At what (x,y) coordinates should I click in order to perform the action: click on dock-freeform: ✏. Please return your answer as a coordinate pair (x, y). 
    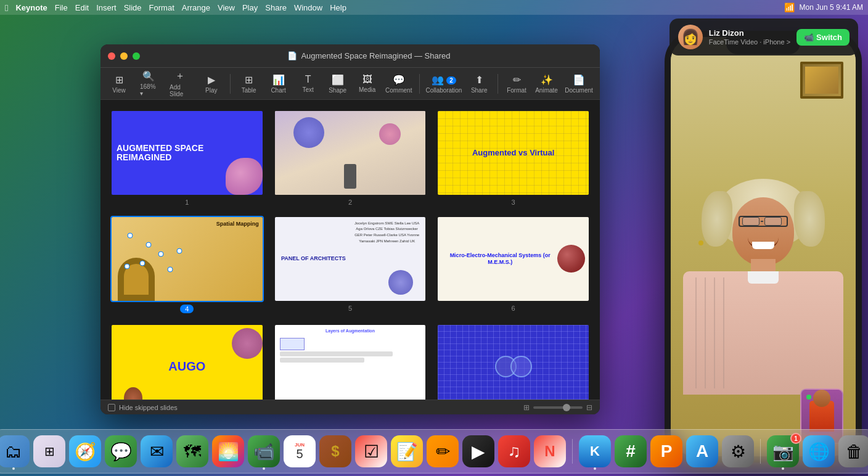
    Looking at the image, I should click on (443, 451).